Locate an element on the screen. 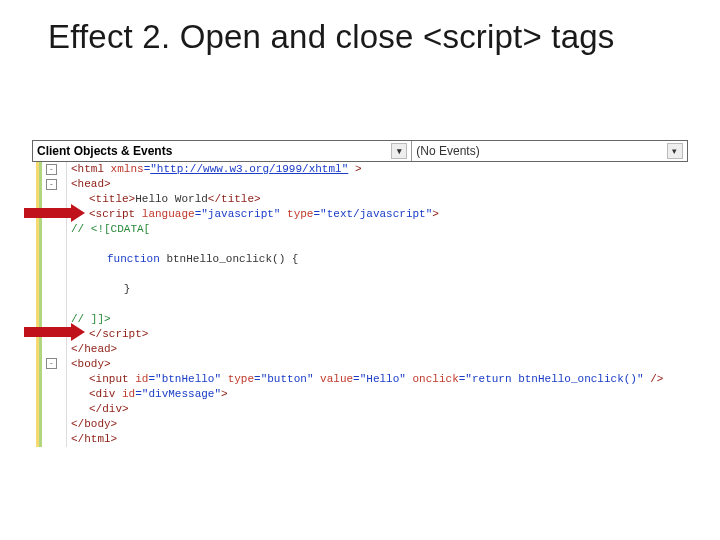 The height and width of the screenshot is (540, 720). objects-combo-label: Client Objects & Events is located at coordinates (104, 151).